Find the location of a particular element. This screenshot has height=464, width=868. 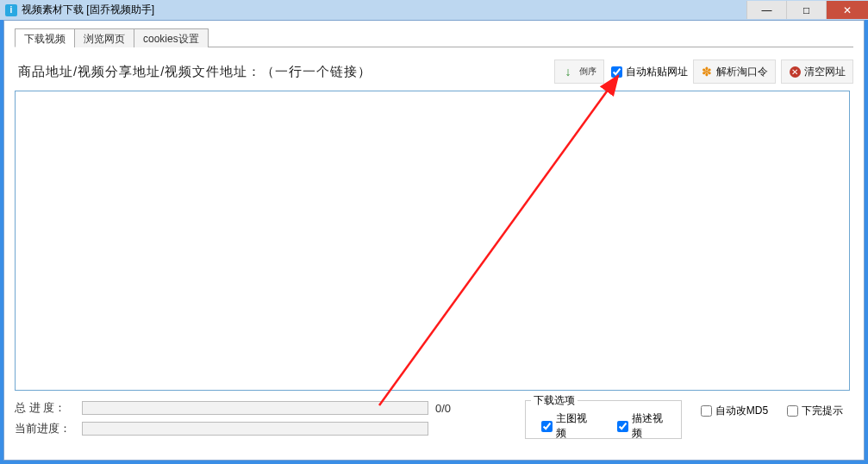

minimize-button: — is located at coordinates (766, 10).